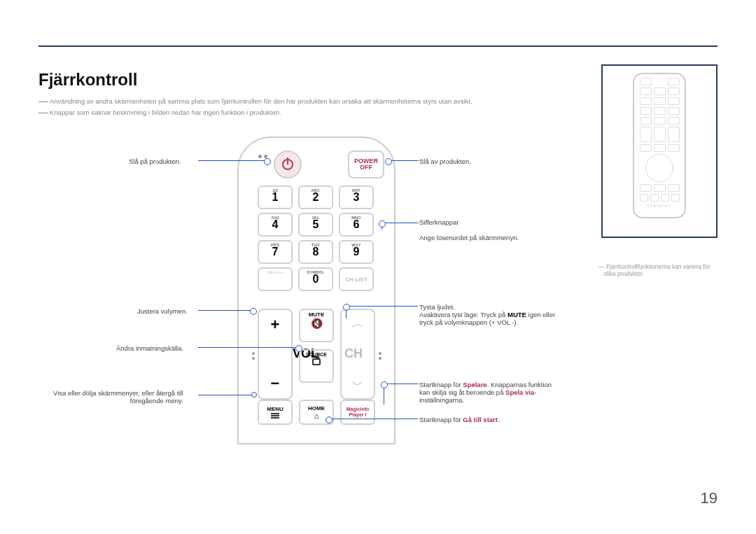 The width and height of the screenshot is (756, 534). What do you see at coordinates (659, 146) in the screenshot?
I see `mini-remote: SAMSUNG` at bounding box center [659, 146].